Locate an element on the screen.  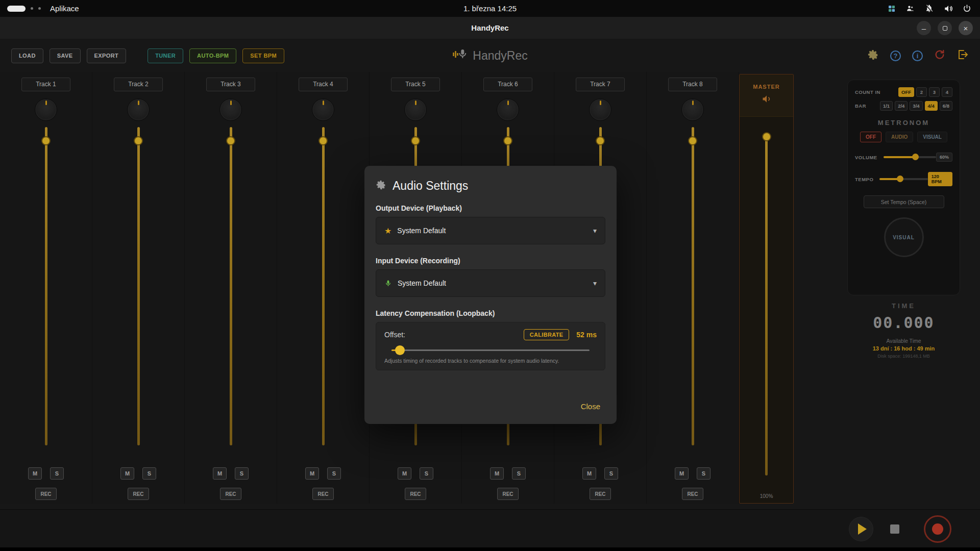
close-window-button: × is located at coordinates (966, 28).